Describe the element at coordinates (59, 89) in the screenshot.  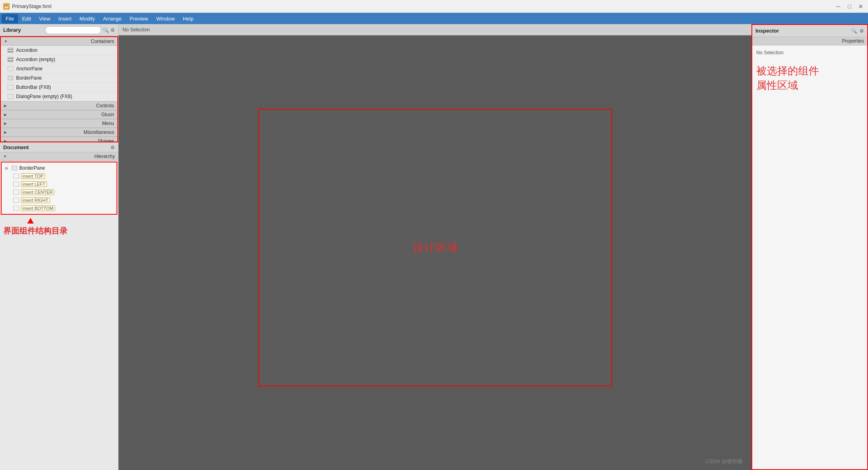
I see `library-list: ▼ Containers Accordion Accordion (empty)` at that location.